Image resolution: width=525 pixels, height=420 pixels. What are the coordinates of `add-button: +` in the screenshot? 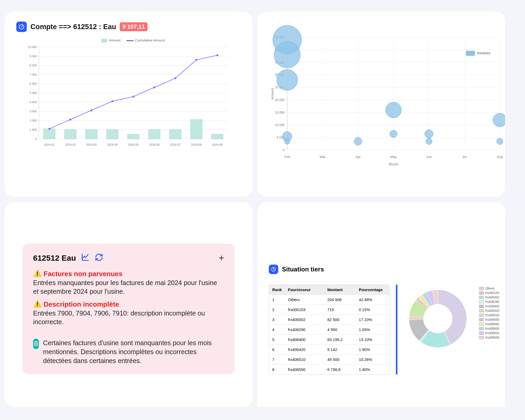 It's located at (222, 258).